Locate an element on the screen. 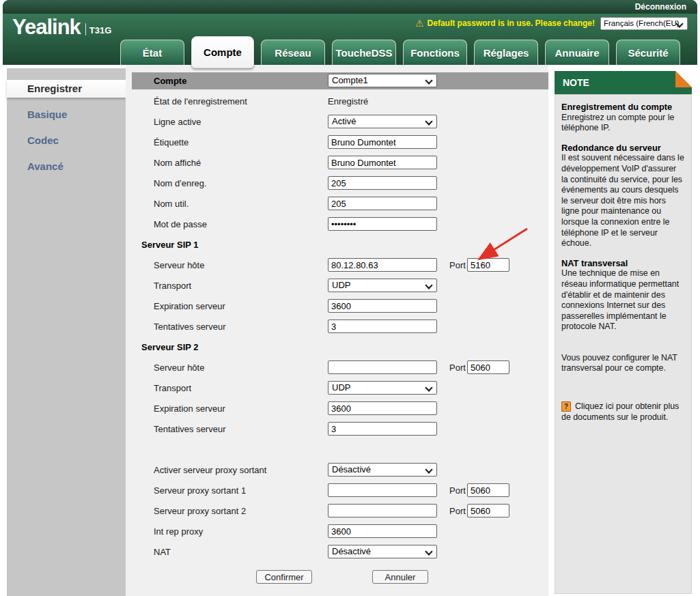  mot-de-passe-input is located at coordinates (382, 224).